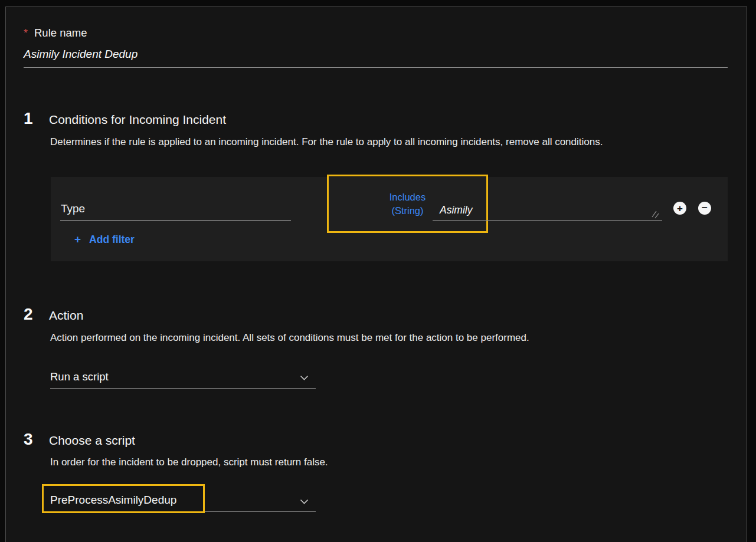 The image size is (756, 542). What do you see at coordinates (183, 388) in the screenshot?
I see `action-select-underline` at bounding box center [183, 388].